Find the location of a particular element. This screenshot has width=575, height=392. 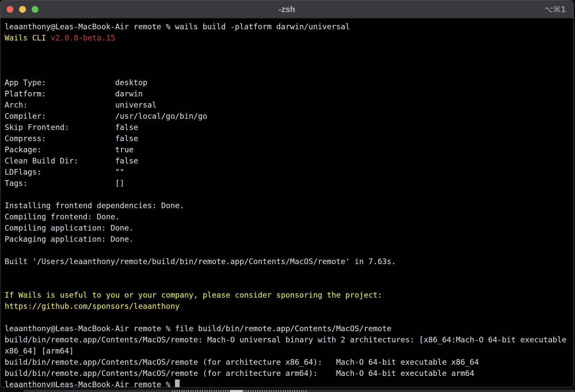

terminal-text-segment: v2.0.0-beta.15 is located at coordinates (83, 37).